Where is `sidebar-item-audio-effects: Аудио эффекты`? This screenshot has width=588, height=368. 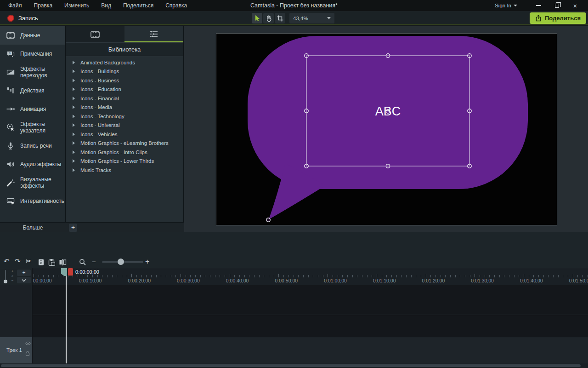 sidebar-item-audio-effects: Аудио эффекты is located at coordinates (33, 164).